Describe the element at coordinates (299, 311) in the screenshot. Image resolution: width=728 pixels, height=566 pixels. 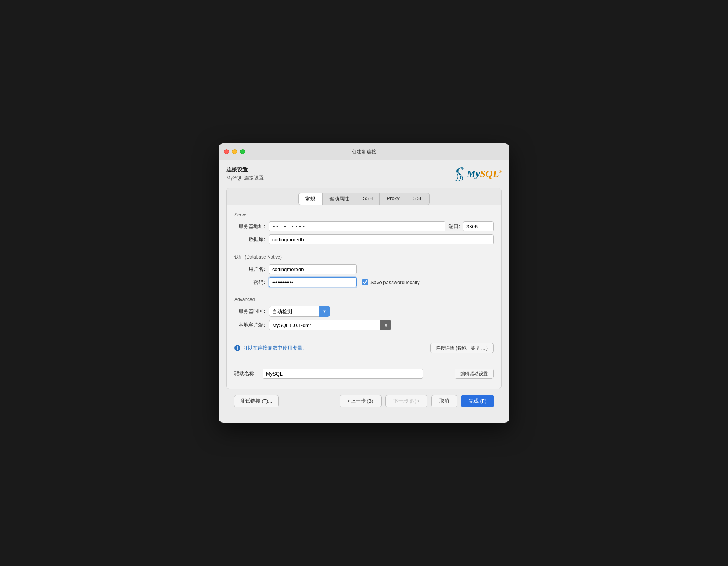
I see `timezone-select: 自动检测` at that location.